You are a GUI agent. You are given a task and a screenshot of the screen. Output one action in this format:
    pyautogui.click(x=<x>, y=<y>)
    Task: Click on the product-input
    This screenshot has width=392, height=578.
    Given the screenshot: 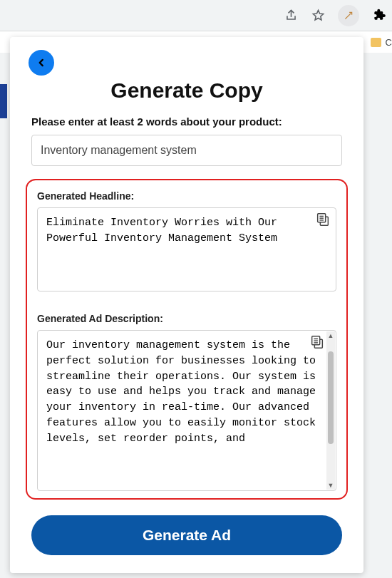 What is the action you would take?
    pyautogui.click(x=187, y=150)
    